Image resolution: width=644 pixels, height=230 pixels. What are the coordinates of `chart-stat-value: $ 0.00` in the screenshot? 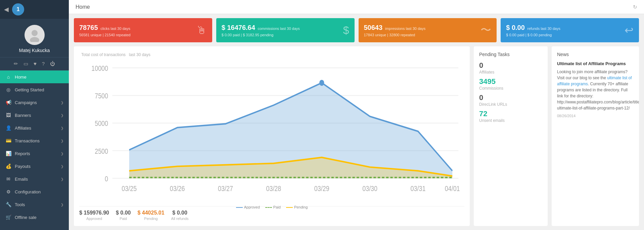 It's located at (123, 213).